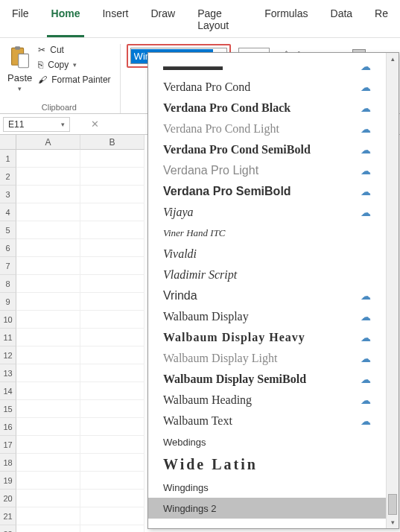 The width and height of the screenshot is (400, 532). Describe the element at coordinates (8, 391) in the screenshot. I see `row-header: 14` at that location.